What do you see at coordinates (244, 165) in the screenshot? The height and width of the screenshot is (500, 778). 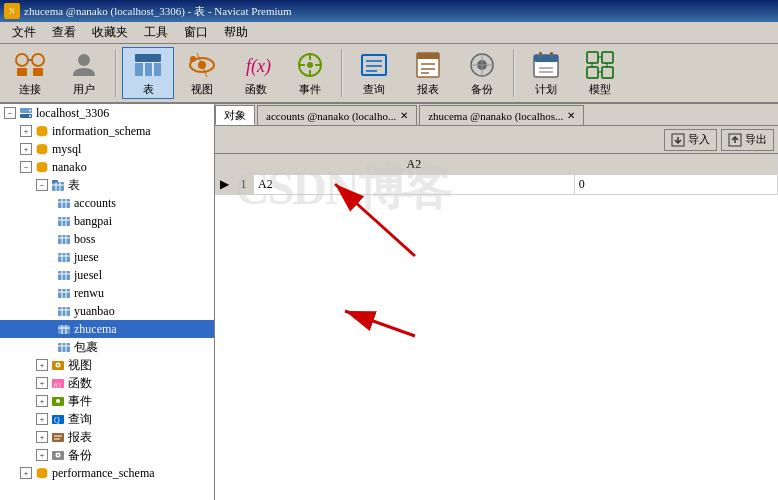 I see `col-header-num` at bounding box center [244, 165].